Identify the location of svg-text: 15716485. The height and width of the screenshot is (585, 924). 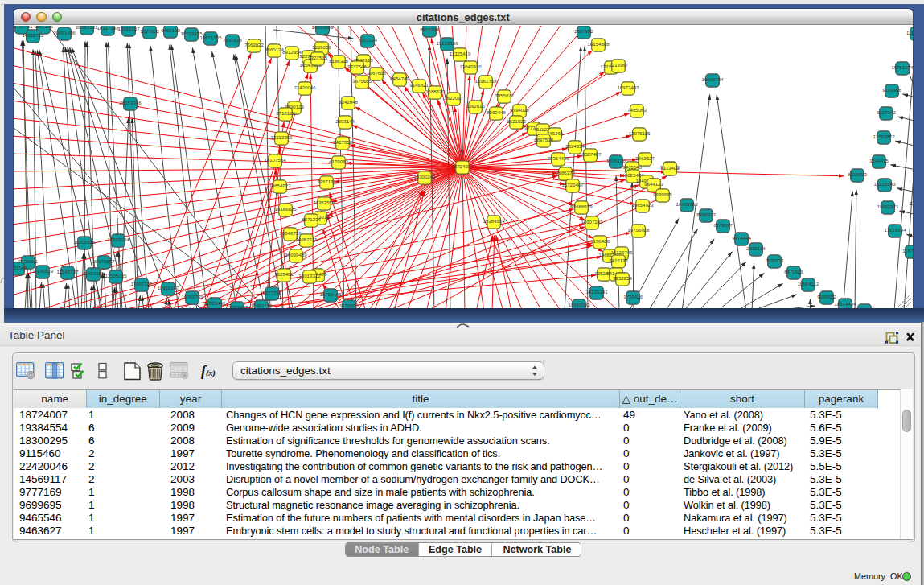
(331, 295).